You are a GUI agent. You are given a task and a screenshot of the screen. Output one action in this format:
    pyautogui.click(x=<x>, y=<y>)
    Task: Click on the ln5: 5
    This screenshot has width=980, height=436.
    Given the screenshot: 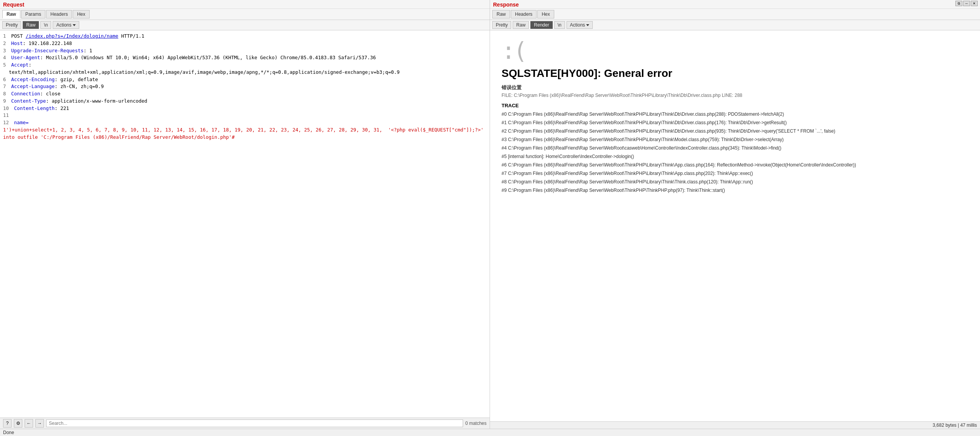 What is the action you would take?
    pyautogui.click(x=6, y=65)
    